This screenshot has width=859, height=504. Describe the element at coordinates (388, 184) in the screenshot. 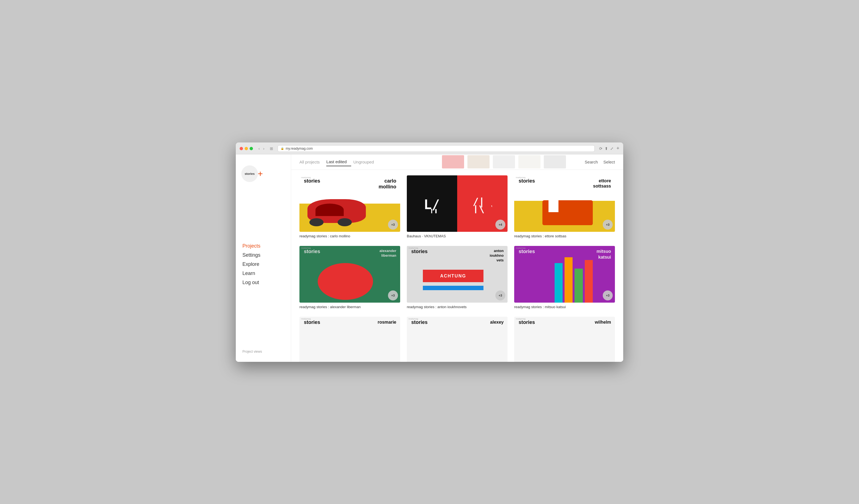

I see `carlo-name: carlomollino` at that location.